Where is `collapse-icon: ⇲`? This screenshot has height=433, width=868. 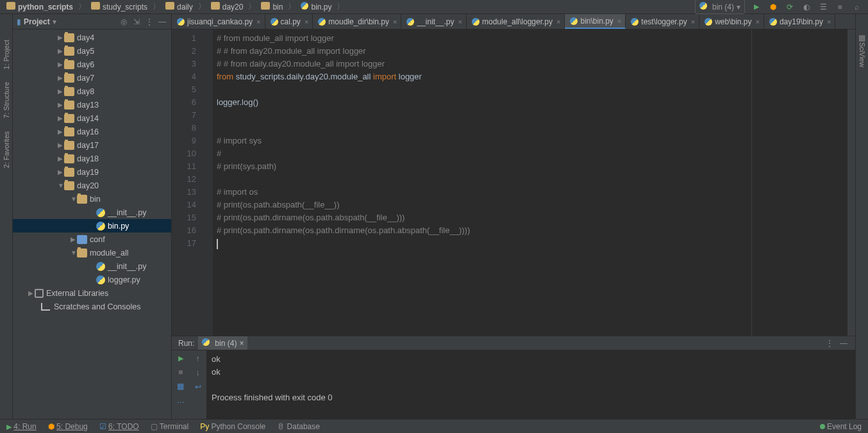 collapse-icon: ⇲ is located at coordinates (137, 22).